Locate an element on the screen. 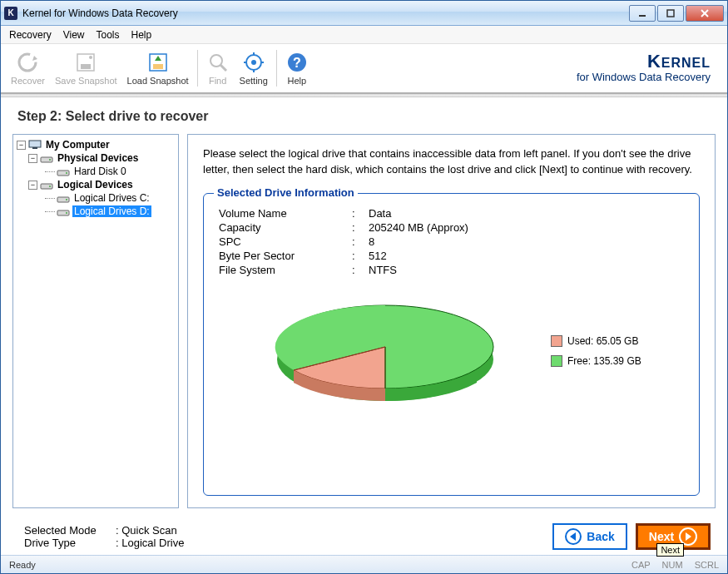 The image size is (728, 574). status-cap: CAP is located at coordinates (641, 565).